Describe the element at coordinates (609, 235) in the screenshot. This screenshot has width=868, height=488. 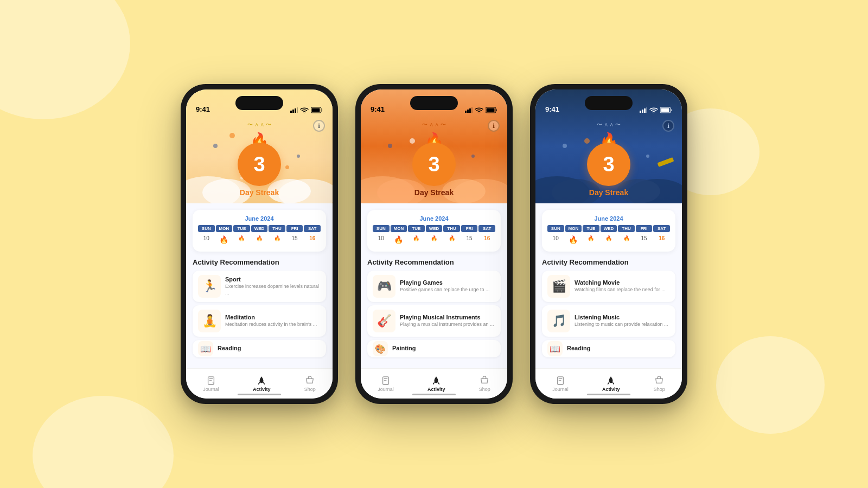
I see `calendar-grid-3: SUN MON TUE WED THU FRI SAT 10 🔥 🔥 🔥 🔥` at that location.